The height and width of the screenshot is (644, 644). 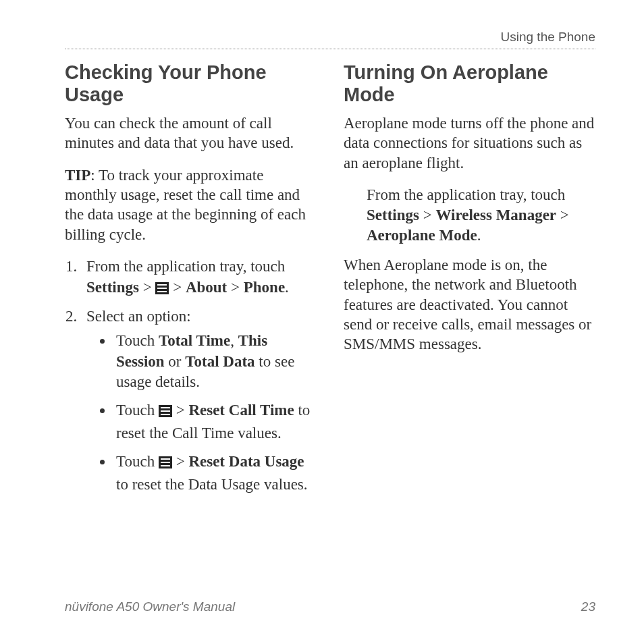 What do you see at coordinates (479, 235) in the screenshot?
I see `astep-end: .` at bounding box center [479, 235].